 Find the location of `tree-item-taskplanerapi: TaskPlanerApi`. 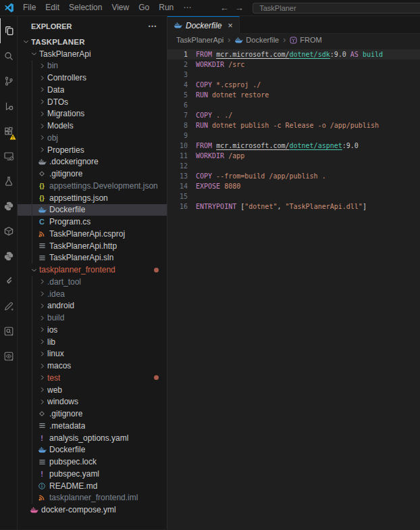

tree-item-taskplanerapi: TaskPlanerApi is located at coordinates (92, 54).